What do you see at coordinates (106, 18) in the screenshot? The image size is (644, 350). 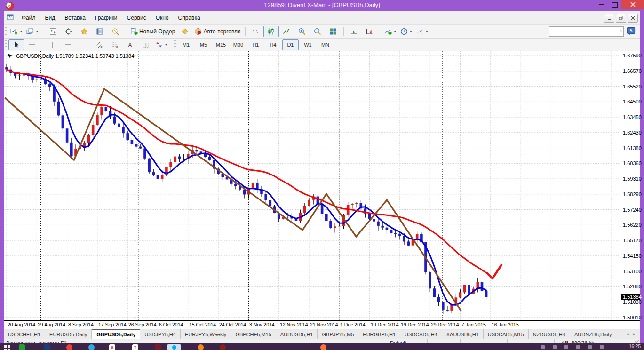 I see `menu-Графики: Графики` at bounding box center [106, 18].